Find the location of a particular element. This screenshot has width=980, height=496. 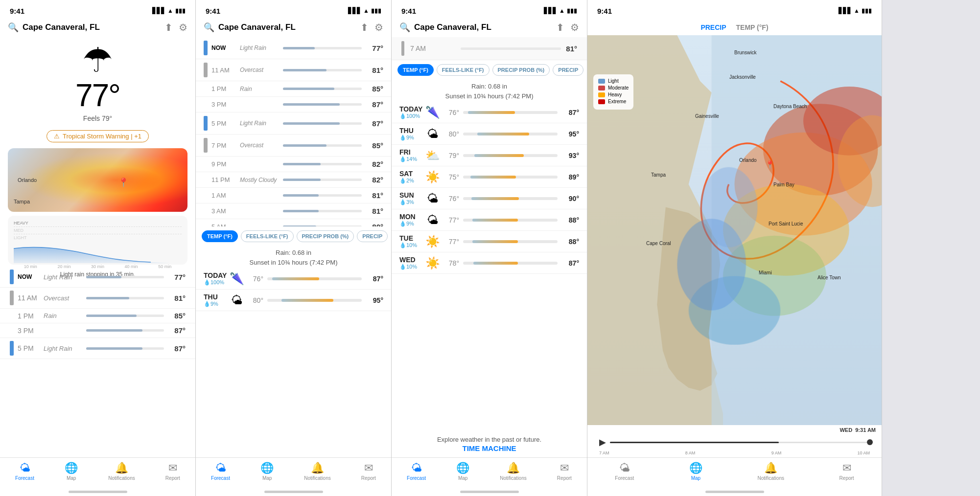

hd-item-11pm: 11 PM Mostly Cloudy 82° is located at coordinates (294, 180).